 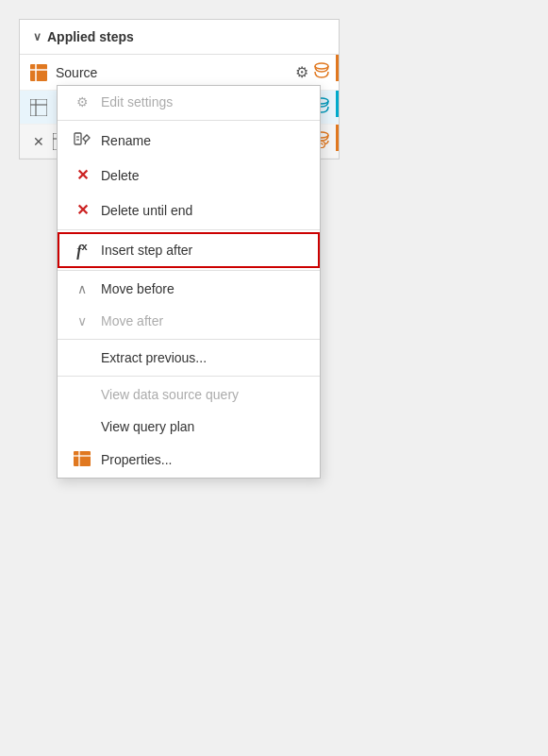 What do you see at coordinates (136, 460) in the screenshot?
I see `properties-label: Properties...` at bounding box center [136, 460].